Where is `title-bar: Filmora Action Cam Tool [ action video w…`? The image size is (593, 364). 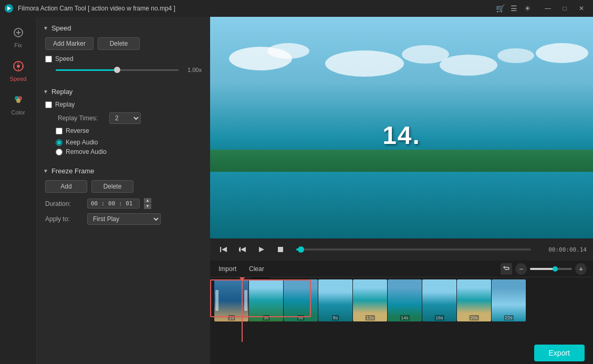
title-bar: Filmora Action Cam Tool [ action video w… is located at coordinates (296, 8).